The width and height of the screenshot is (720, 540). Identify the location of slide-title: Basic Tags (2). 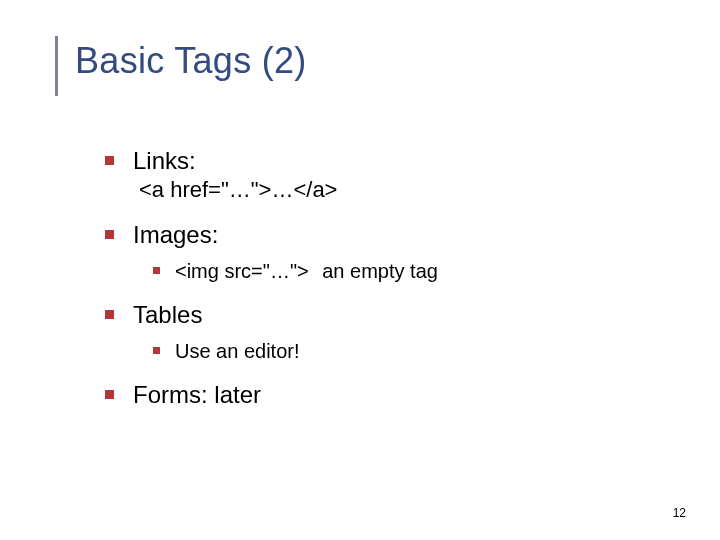
(181, 61).